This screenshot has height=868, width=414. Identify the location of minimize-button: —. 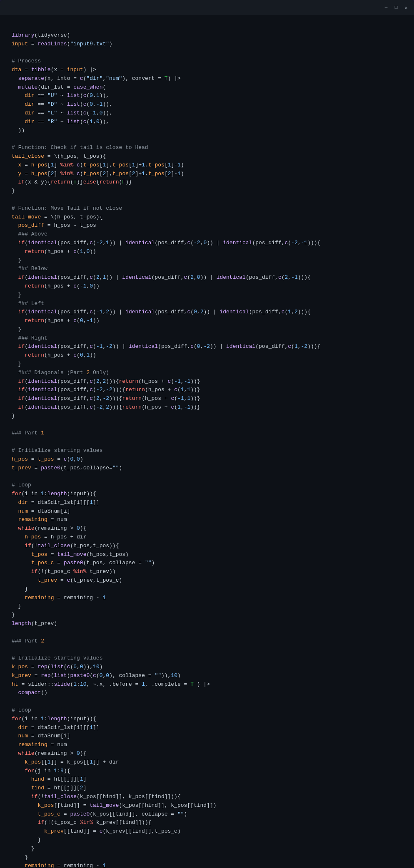
(386, 7).